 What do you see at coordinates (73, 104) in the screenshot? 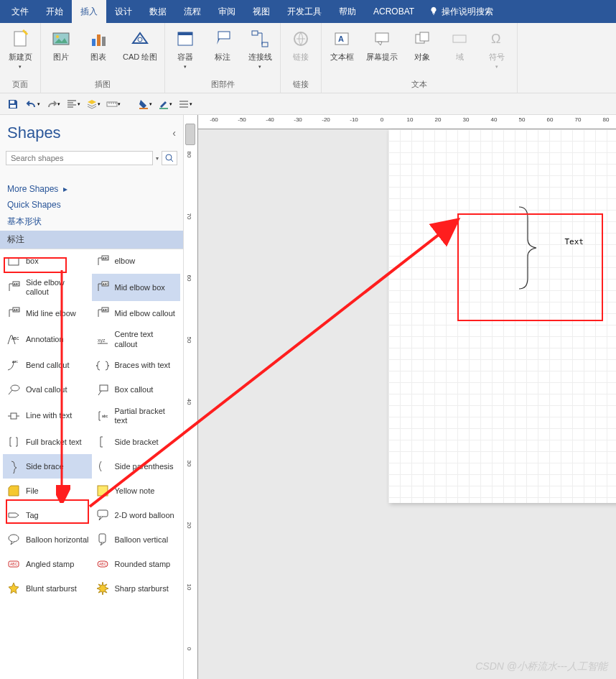
I see `align-button: ▾` at bounding box center [73, 104].